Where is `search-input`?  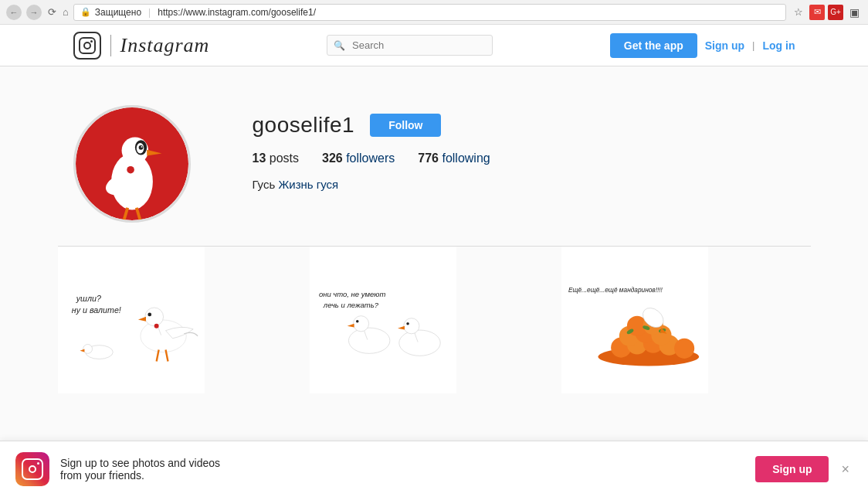 search-input is located at coordinates (409, 45).